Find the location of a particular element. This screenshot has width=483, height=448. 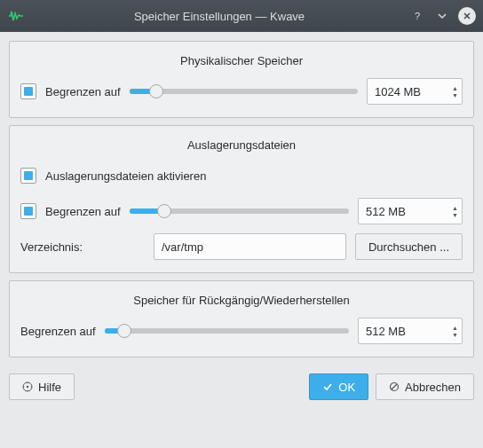

label-swap-limit: Begrenzen auf is located at coordinates (83, 211).